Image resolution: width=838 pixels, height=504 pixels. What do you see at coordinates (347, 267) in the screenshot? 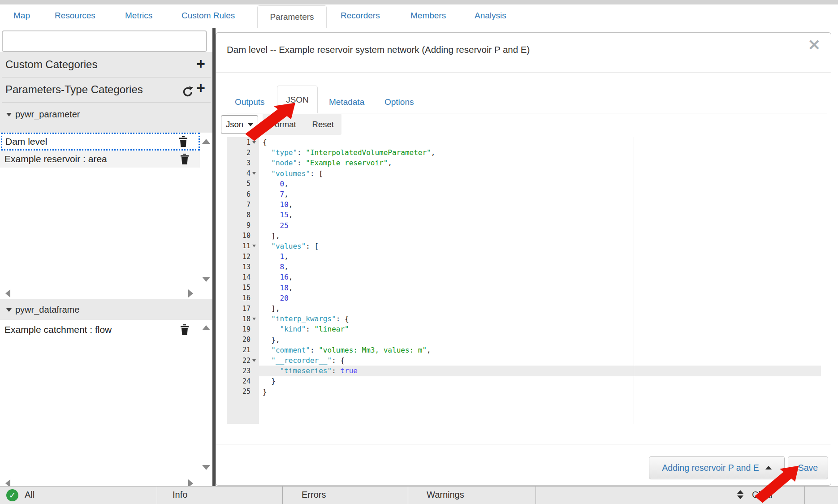
I see `editor-code: { "type": "InterpolatedVolumeParameter",…` at bounding box center [347, 267].